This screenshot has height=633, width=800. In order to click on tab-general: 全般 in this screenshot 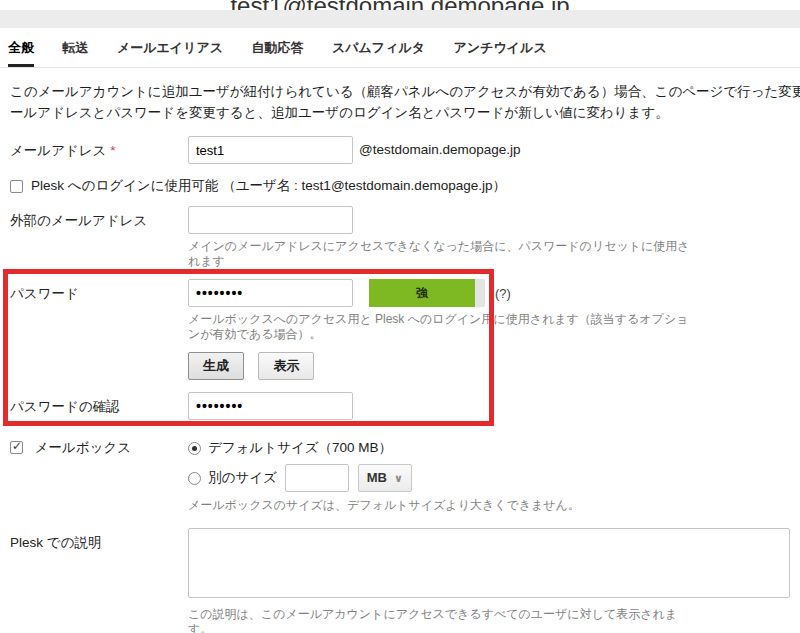, I will do `click(21, 53)`.